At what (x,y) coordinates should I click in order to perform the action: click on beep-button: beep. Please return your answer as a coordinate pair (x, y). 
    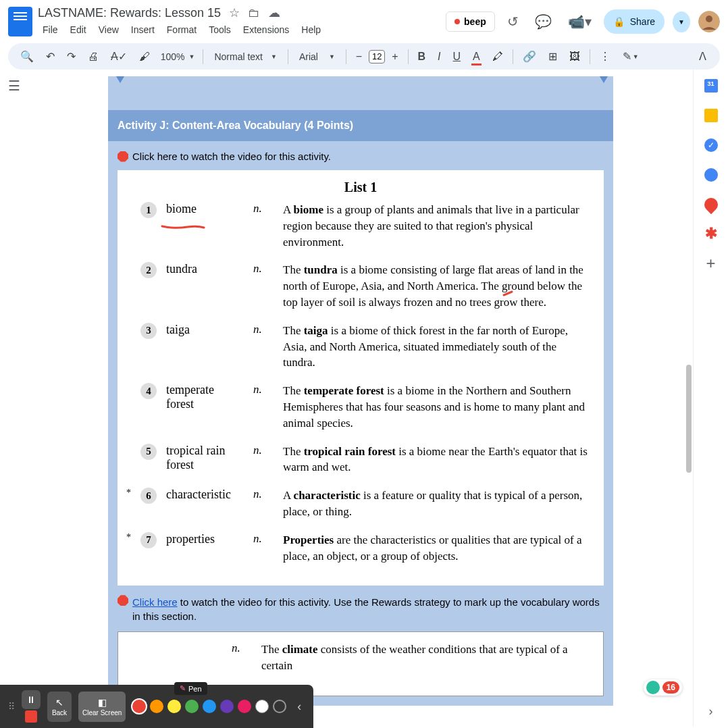
    Looking at the image, I should click on (470, 22).